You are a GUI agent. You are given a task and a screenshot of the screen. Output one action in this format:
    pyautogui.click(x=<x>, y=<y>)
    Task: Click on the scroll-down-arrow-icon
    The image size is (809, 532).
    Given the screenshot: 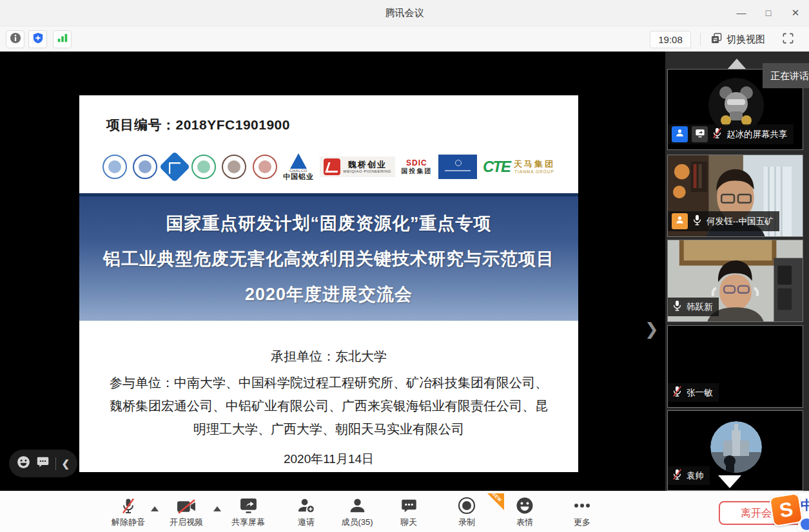 What is the action you would take?
    pyautogui.click(x=730, y=482)
    